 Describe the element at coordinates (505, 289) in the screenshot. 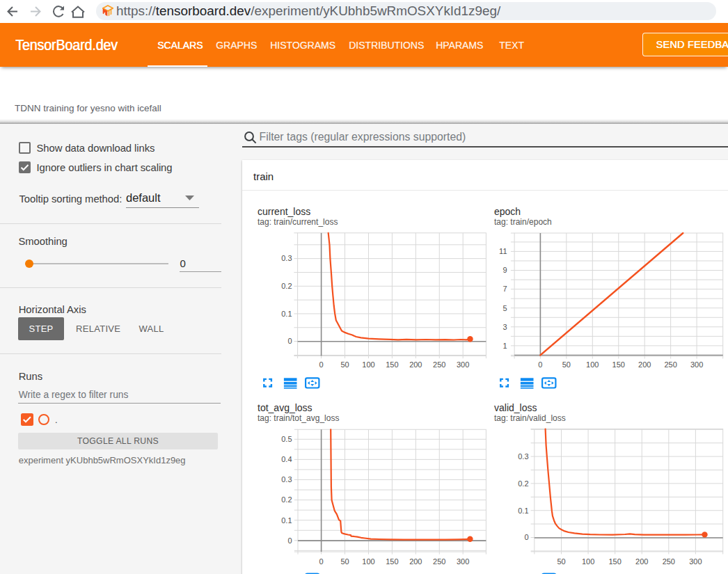

I see `svg-text: 7` at that location.